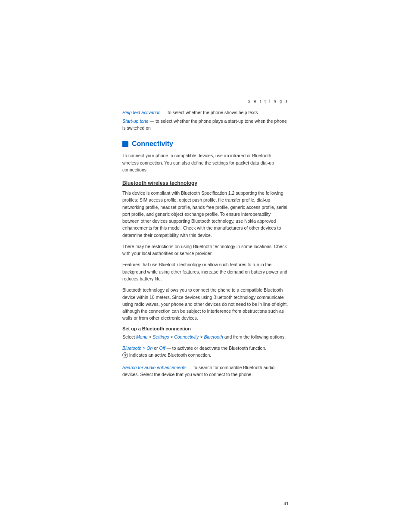  Describe the element at coordinates (206, 125) in the screenshot. I see `startup-tone-line: Start-up tone — to select whether the ph…` at that location.